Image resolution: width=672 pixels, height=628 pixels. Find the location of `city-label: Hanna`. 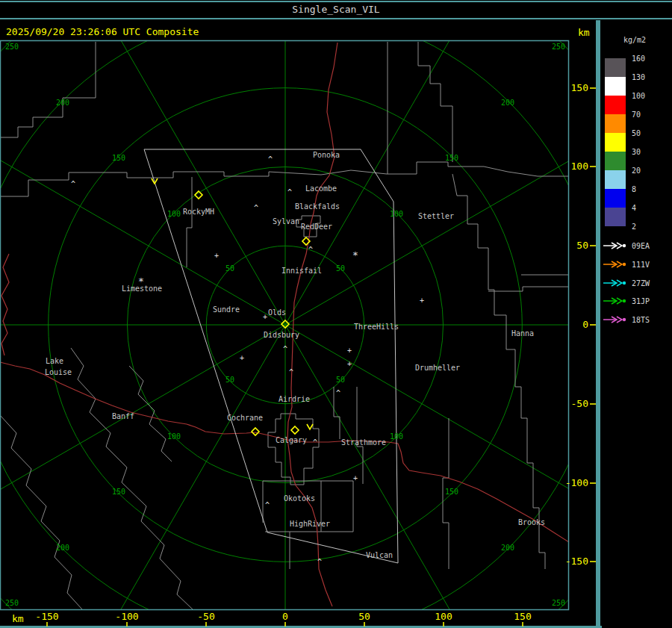

city-label: Hanna is located at coordinates (523, 333).